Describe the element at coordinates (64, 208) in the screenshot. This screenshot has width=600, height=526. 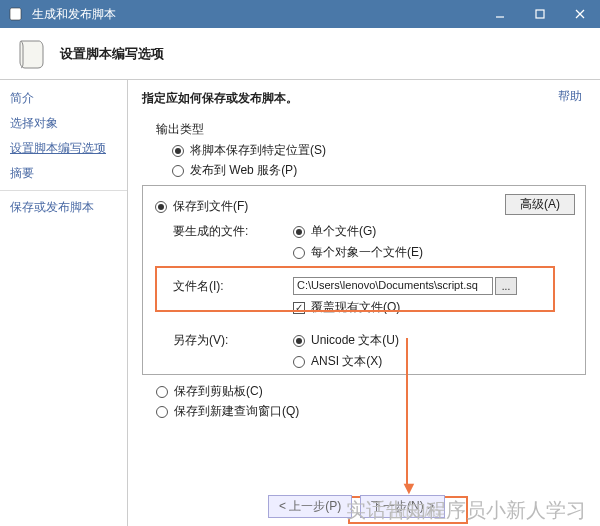
I see `sidebar-item-save-publish: 保存或发布脚本` at that location.